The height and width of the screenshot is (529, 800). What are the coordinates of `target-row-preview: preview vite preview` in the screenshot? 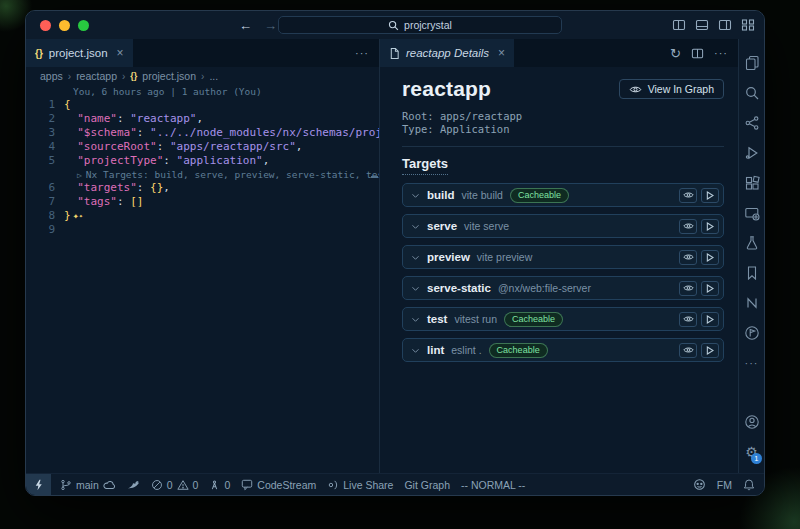 It's located at (563, 257).